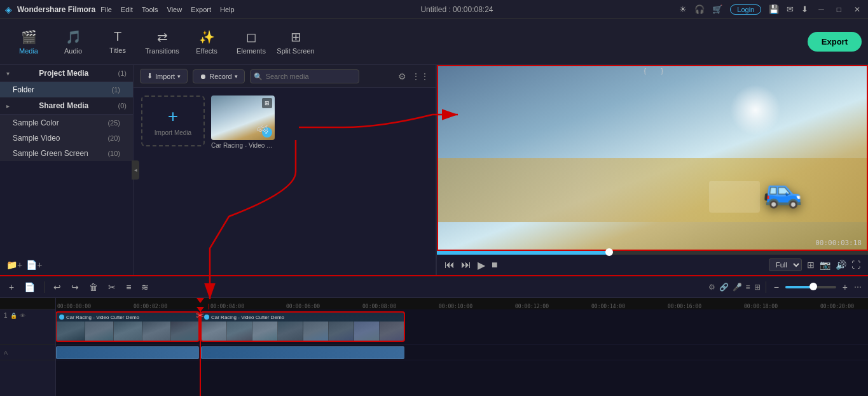 The width and height of the screenshot is (868, 396). What do you see at coordinates (466, 265) in the screenshot?
I see `step-back-button: ⏭` at bounding box center [466, 265].